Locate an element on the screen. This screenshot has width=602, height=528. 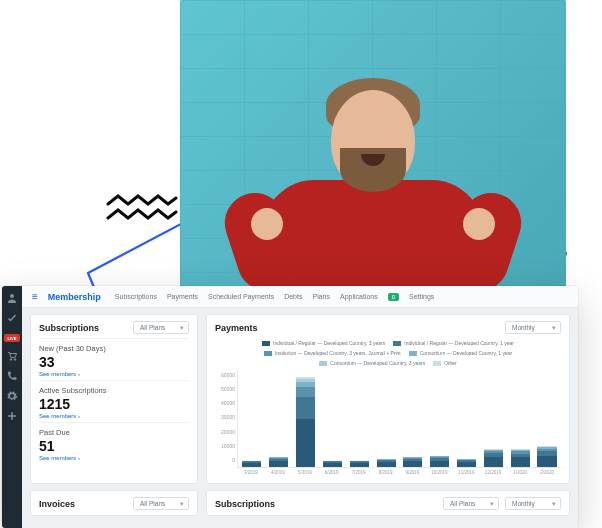
users-icon is located at coordinates (12, 298).